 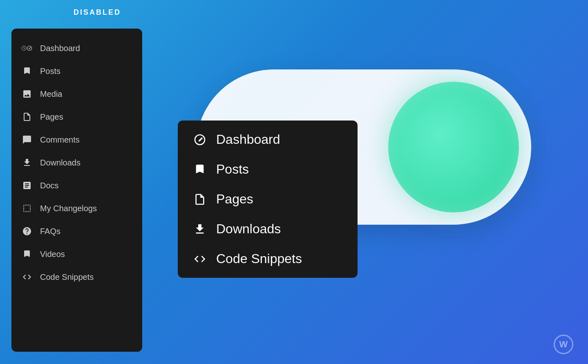 I want to click on faqs-icon, so click(x=27, y=231).